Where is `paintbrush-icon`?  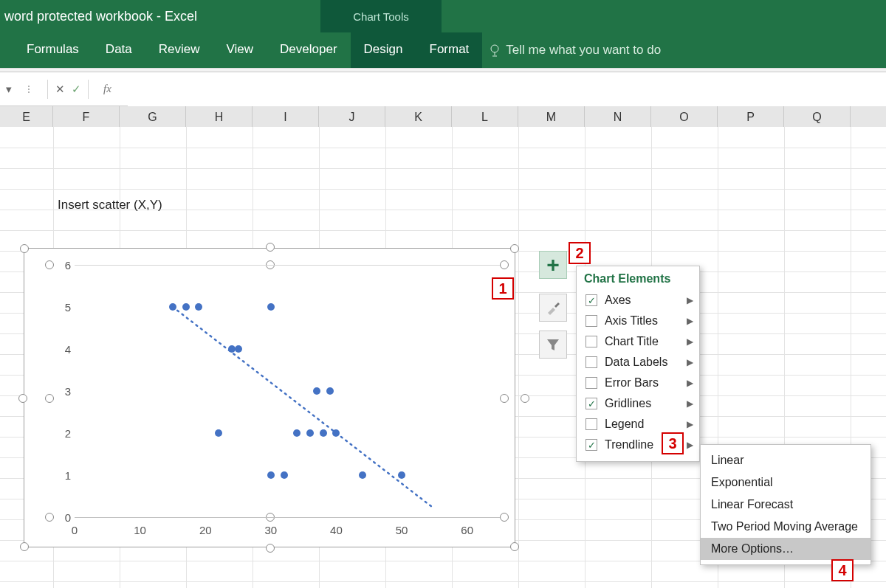 paintbrush-icon is located at coordinates (553, 308).